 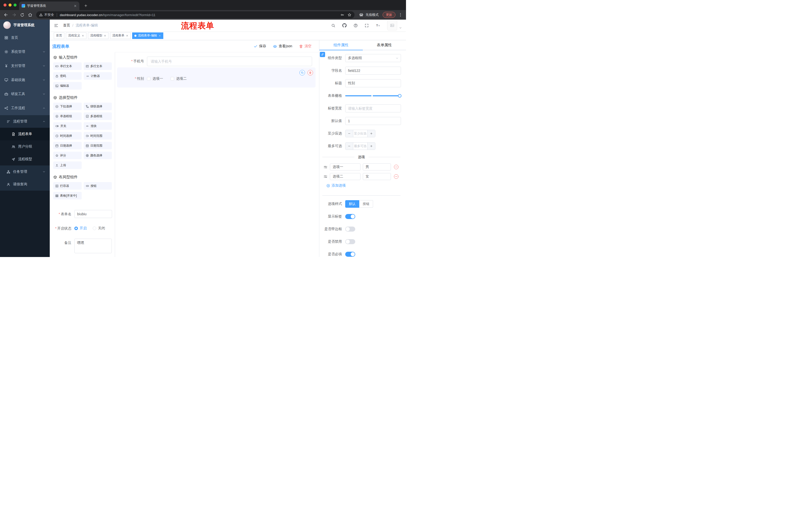 What do you see at coordinates (341, 45) in the screenshot?
I see `tab-component-props: 组件属性` at bounding box center [341, 45].